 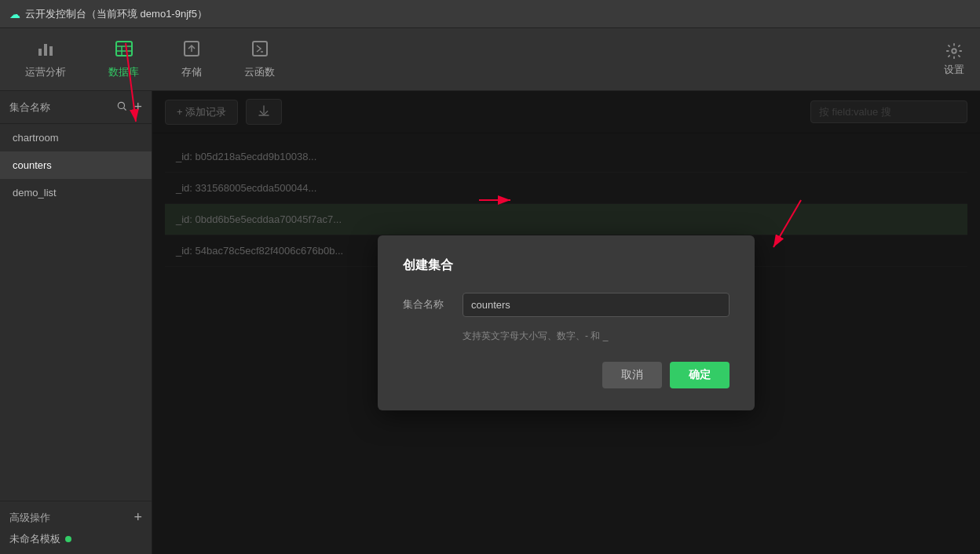 What do you see at coordinates (490, 60) in the screenshot?
I see `toolbar: 运营分析 数据库 存储` at bounding box center [490, 60].